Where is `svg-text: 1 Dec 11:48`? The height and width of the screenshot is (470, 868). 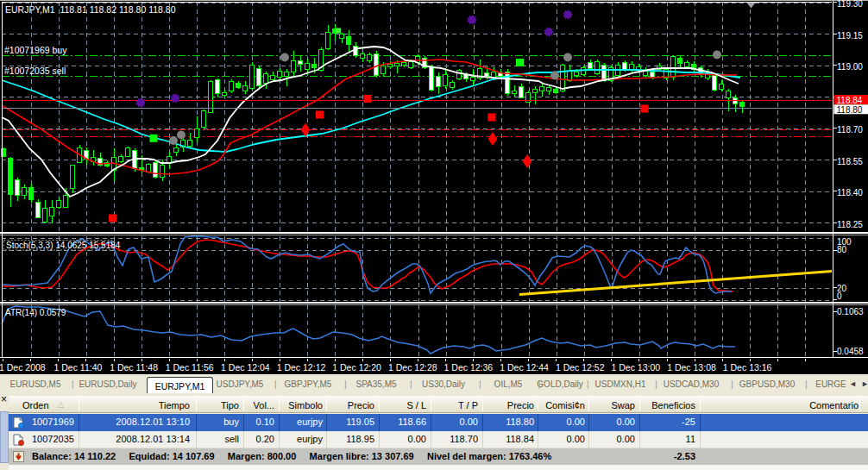
svg-text: 1 Dec 11:48 is located at coordinates (134, 367).